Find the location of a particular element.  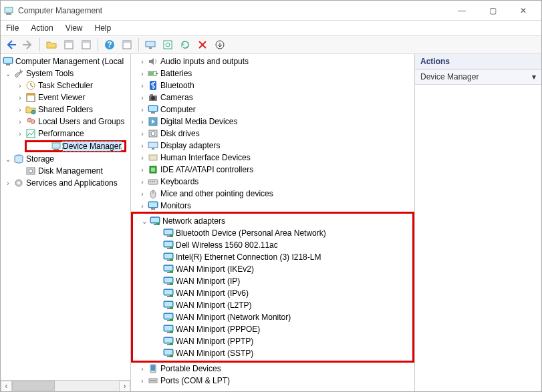

disk-icon is located at coordinates (153, 134).